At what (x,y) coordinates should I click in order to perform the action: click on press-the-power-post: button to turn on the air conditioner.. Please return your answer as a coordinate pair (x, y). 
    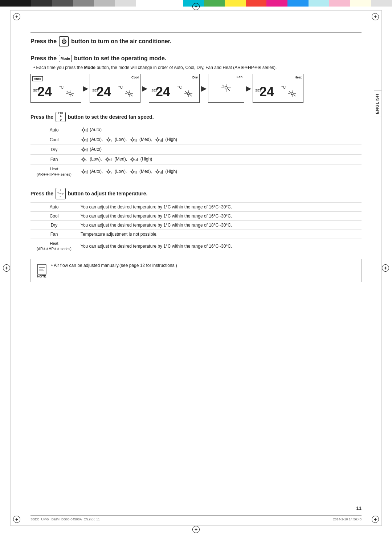
    Looking at the image, I should click on (121, 41).